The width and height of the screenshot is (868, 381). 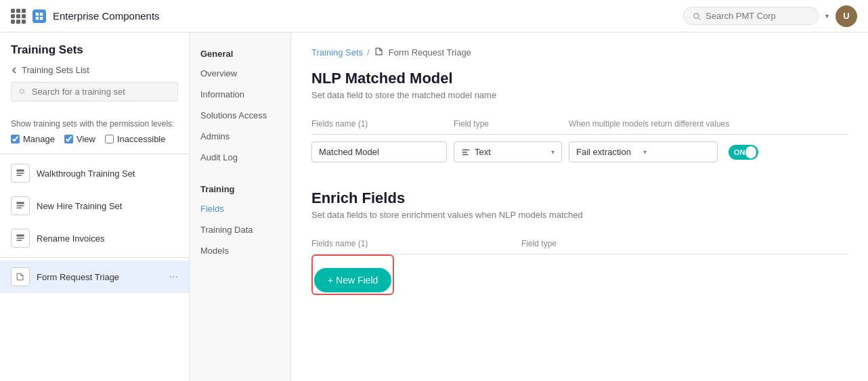 I want to click on matched-model-field, so click(x=379, y=152).